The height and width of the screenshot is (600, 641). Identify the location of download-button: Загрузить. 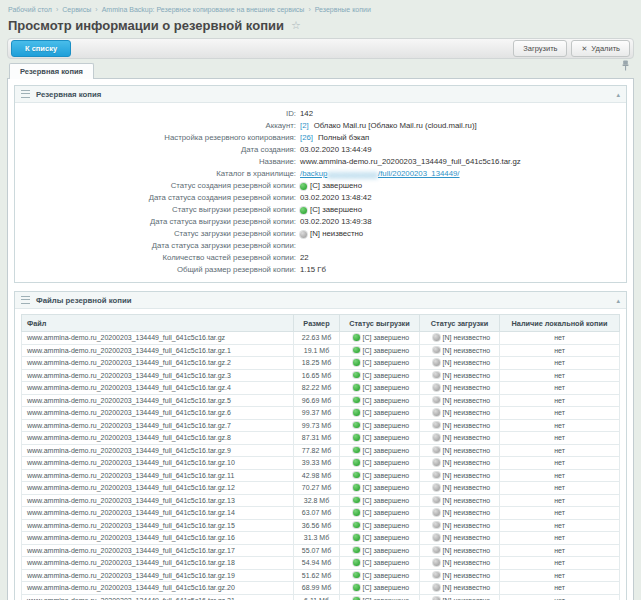
(540, 48).